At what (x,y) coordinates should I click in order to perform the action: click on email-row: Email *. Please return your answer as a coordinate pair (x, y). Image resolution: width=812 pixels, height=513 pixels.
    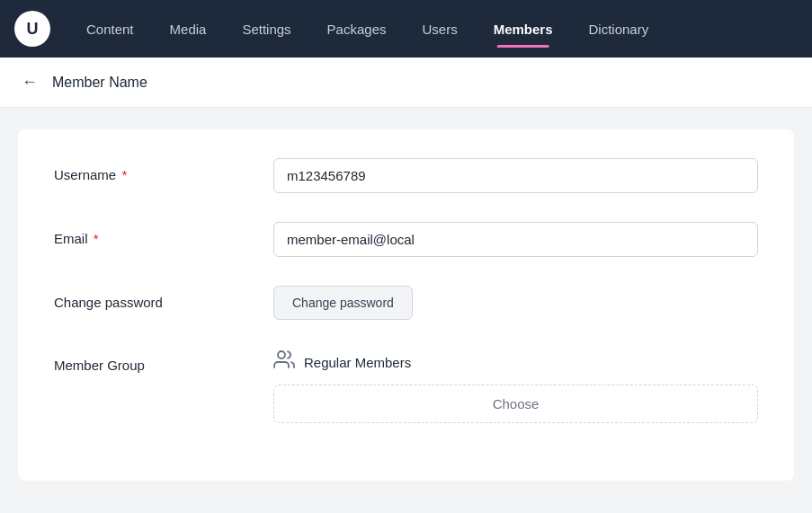
    Looking at the image, I should click on (406, 239).